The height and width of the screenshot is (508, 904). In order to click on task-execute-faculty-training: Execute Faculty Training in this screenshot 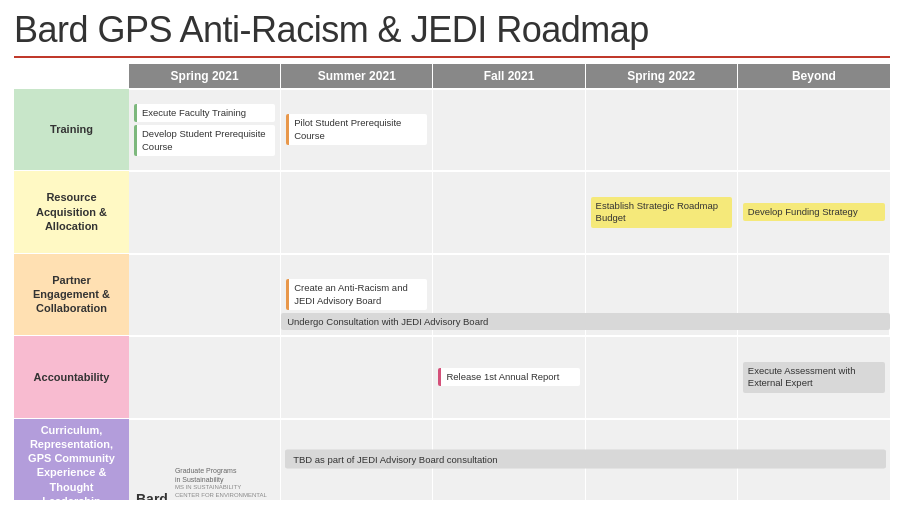, I will do `click(204, 113)`.